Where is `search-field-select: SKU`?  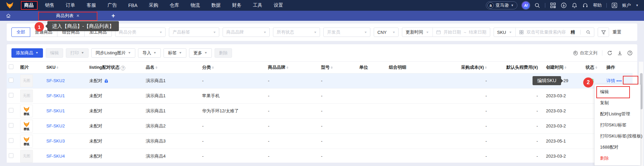 search-field-select: SKU is located at coordinates (502, 32).